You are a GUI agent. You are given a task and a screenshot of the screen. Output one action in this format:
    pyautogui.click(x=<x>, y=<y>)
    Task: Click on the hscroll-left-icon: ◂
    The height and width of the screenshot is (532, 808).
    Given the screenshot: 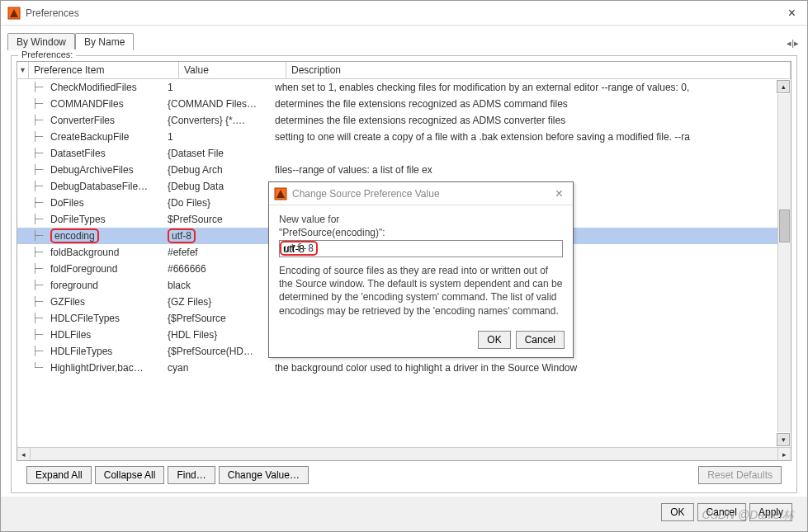 What is the action you would take?
    pyautogui.click(x=24, y=454)
    